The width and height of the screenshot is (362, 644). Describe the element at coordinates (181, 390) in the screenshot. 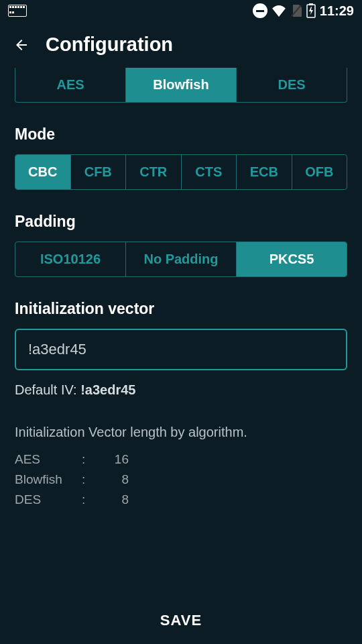

I see `default-iv-text: Default IV: !a3edr45` at that location.